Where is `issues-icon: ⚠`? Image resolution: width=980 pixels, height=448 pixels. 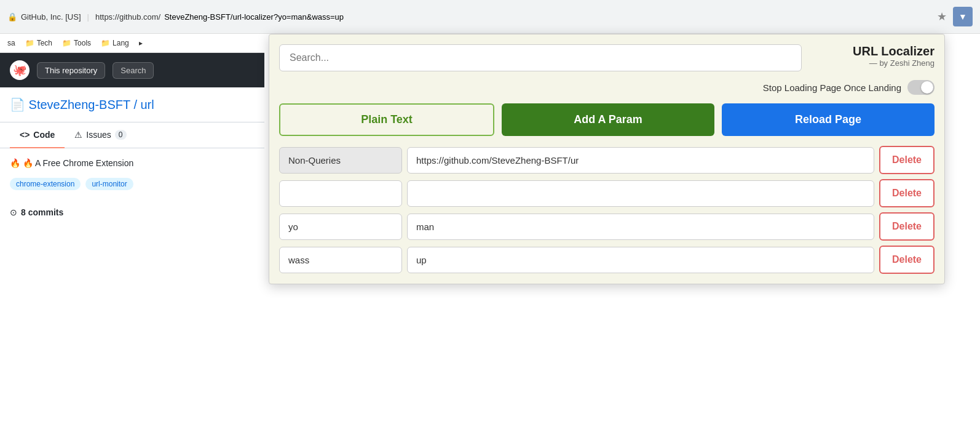 issues-icon: ⚠ is located at coordinates (79, 135).